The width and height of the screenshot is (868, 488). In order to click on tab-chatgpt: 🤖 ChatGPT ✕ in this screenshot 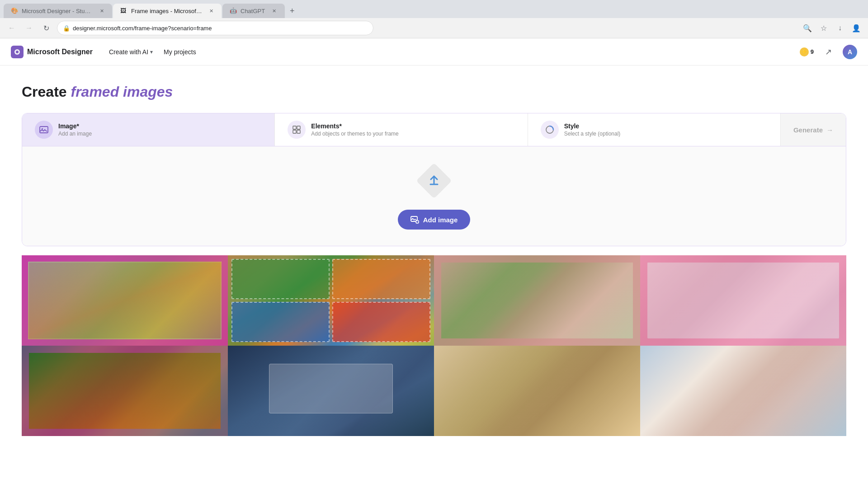, I will do `click(254, 11)`.